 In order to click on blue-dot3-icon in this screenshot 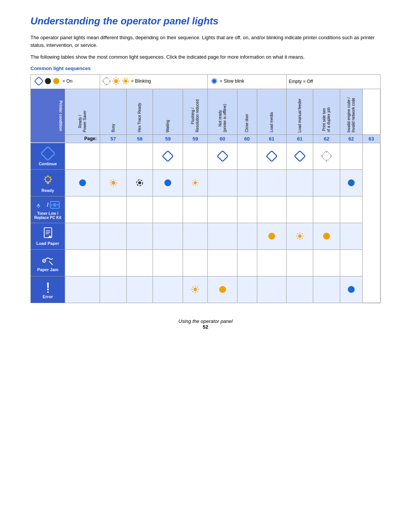, I will do `click(351, 183)`.